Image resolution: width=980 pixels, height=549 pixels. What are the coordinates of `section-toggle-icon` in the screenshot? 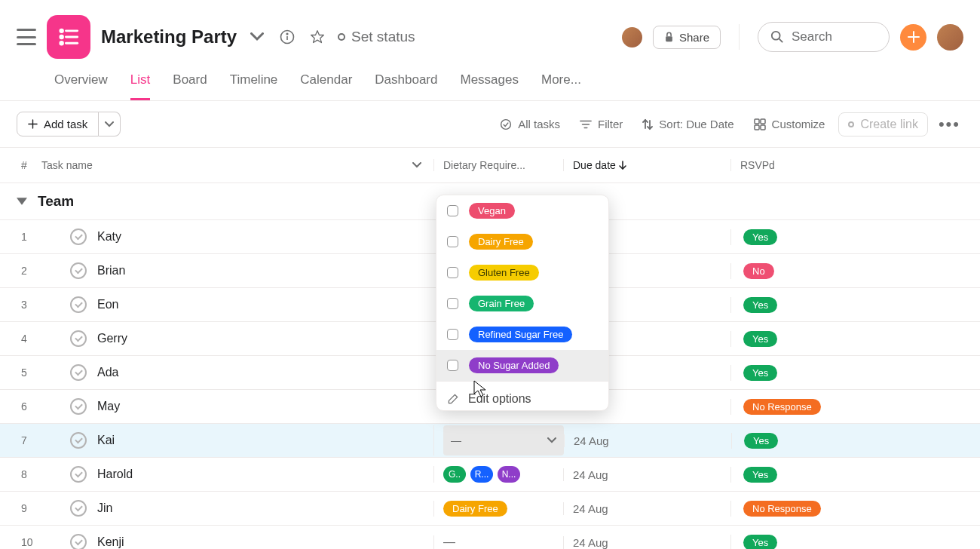 It's located at (22, 201).